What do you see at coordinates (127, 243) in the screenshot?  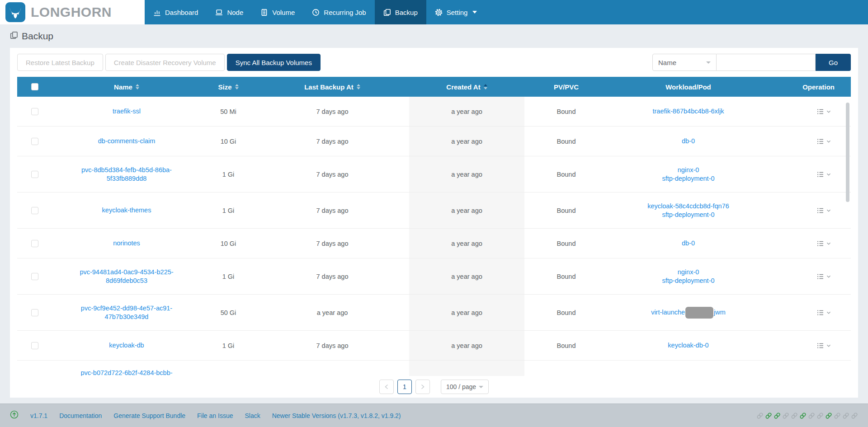 I see `backup-name-link: norinotes` at bounding box center [127, 243].